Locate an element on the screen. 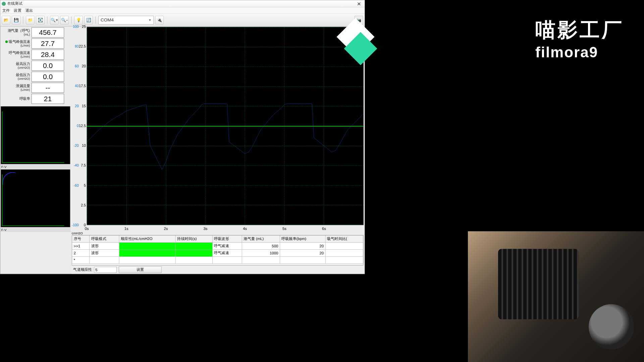 This screenshot has width=644, height=362. chevron-down-icon: ▼ is located at coordinates (150, 20).